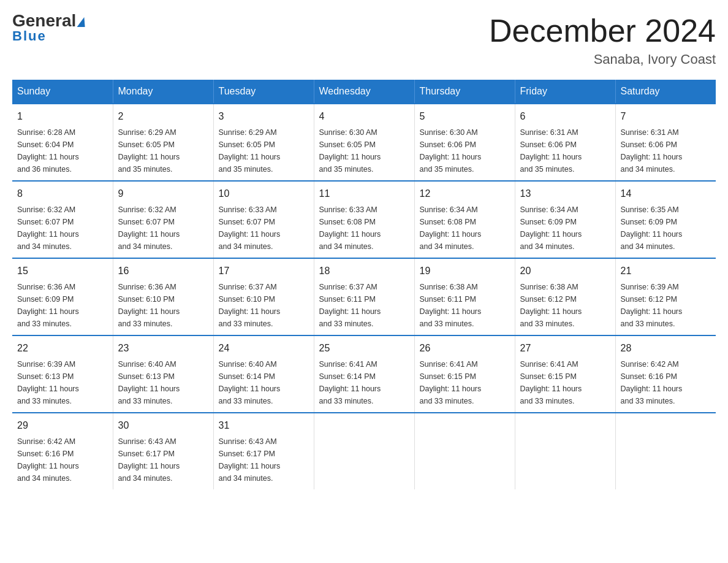 The height and width of the screenshot is (563, 728). Describe the element at coordinates (565, 194) in the screenshot. I see `day-number: 13` at that location.